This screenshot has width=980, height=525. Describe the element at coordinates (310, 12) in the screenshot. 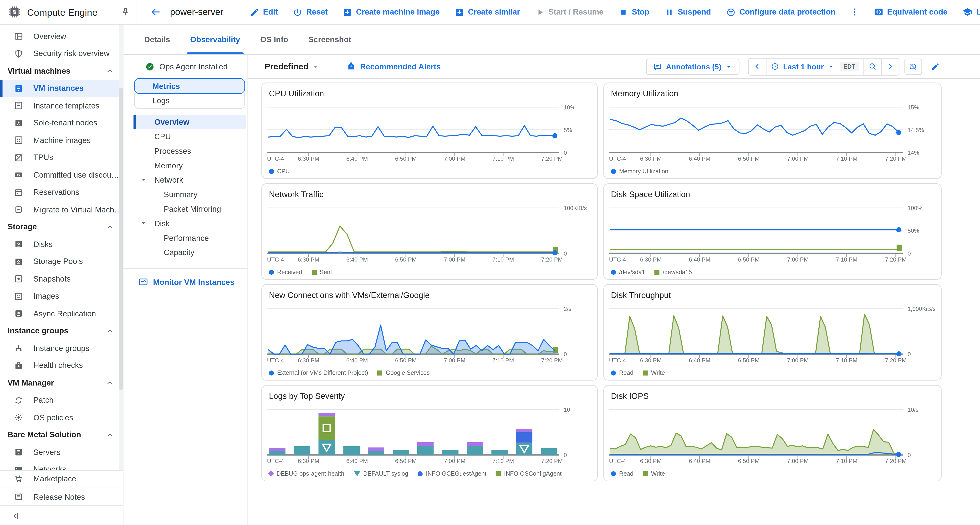

I see `reset-button: Reset` at that location.